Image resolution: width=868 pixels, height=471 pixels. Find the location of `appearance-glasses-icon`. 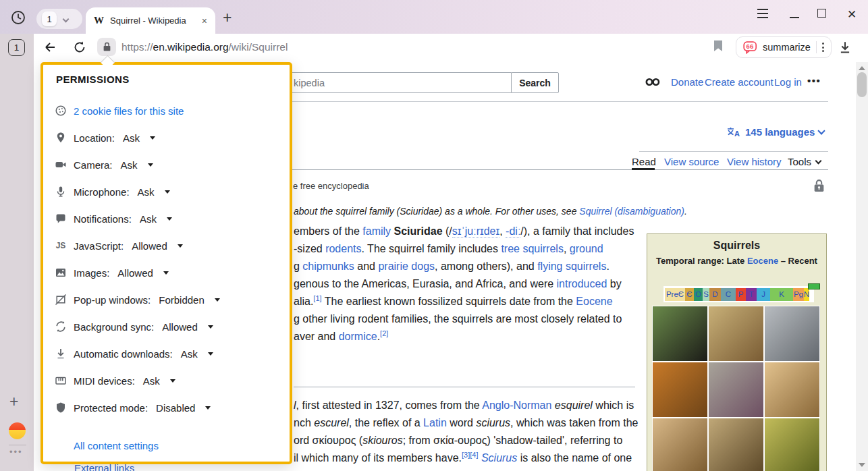

appearance-glasses-icon is located at coordinates (653, 82).